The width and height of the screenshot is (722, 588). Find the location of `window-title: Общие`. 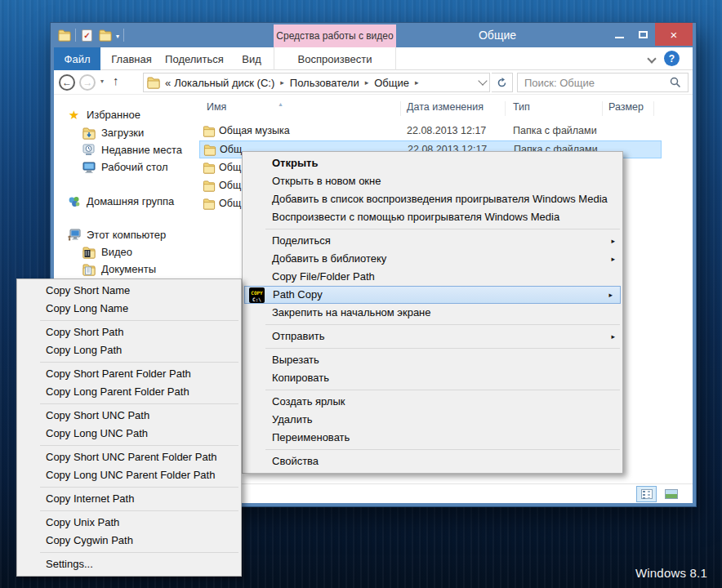

window-title: Общие is located at coordinates (497, 35).